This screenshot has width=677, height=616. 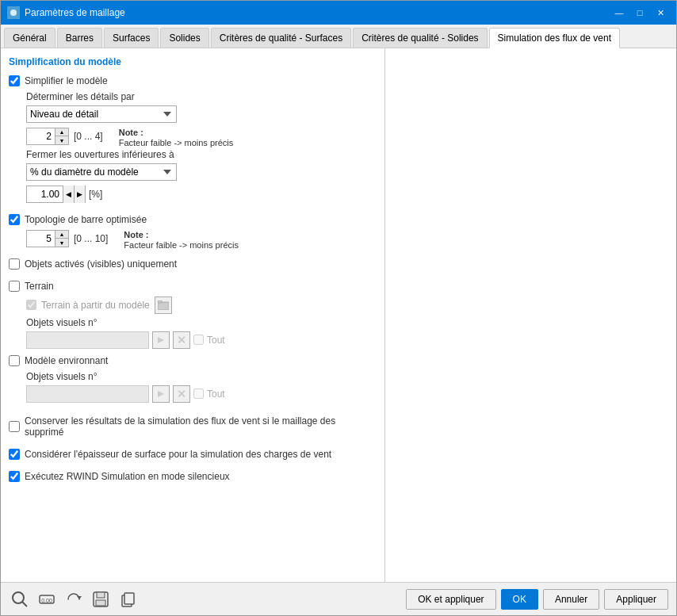 What do you see at coordinates (201, 377) in the screenshot?
I see `modele-env-objects-label: Objets visuels n°` at bounding box center [201, 377].